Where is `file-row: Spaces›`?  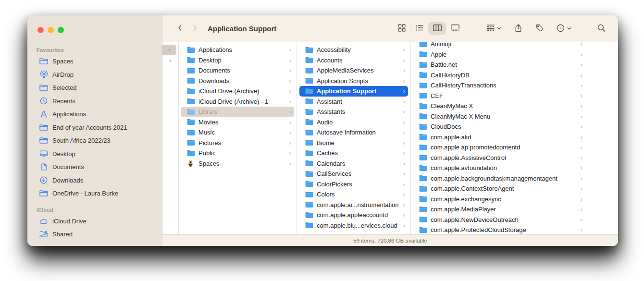
file-row: Spaces› is located at coordinates (237, 164).